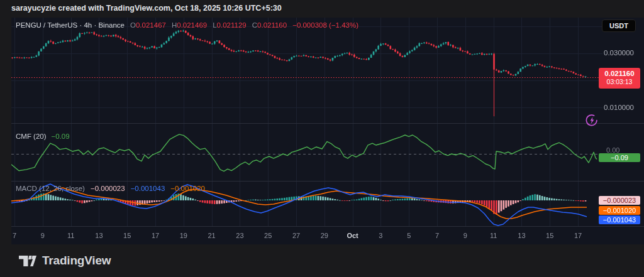 The height and width of the screenshot is (277, 644). What do you see at coordinates (151, 25) in the screenshot?
I see `open-value: 0.021467` at bounding box center [151, 25].